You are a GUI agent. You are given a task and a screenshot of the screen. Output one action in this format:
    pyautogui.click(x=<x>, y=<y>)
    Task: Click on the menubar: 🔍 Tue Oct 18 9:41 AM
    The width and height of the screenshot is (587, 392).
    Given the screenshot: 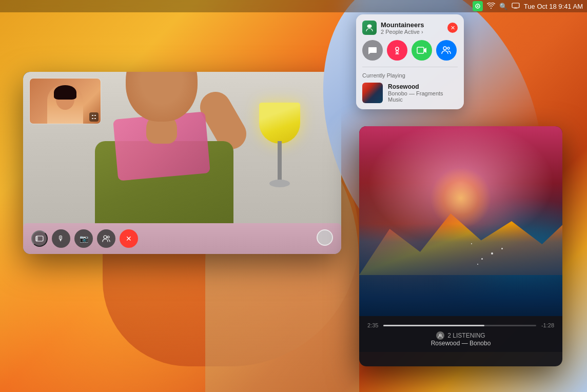 What is the action you would take?
    pyautogui.click(x=294, y=6)
    